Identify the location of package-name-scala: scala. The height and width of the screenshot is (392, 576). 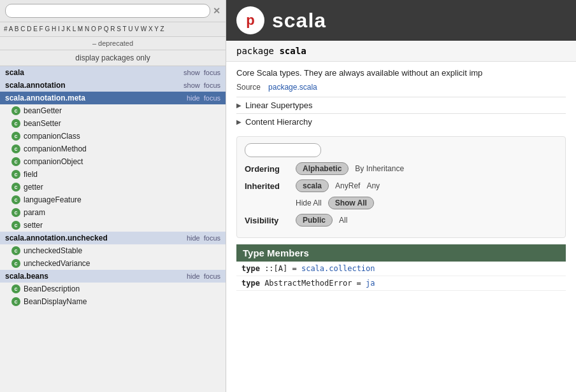
(15, 73).